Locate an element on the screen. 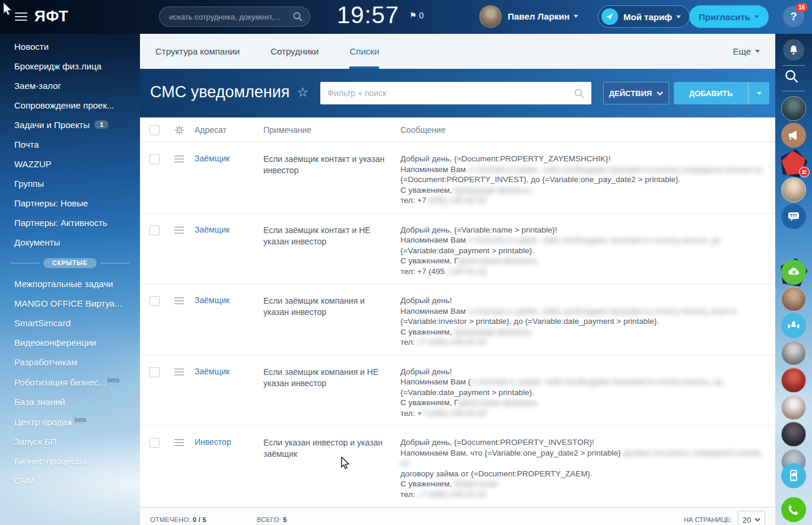 The width and height of the screenshot is (812, 525). megaphone-channel-button is located at coordinates (794, 135).